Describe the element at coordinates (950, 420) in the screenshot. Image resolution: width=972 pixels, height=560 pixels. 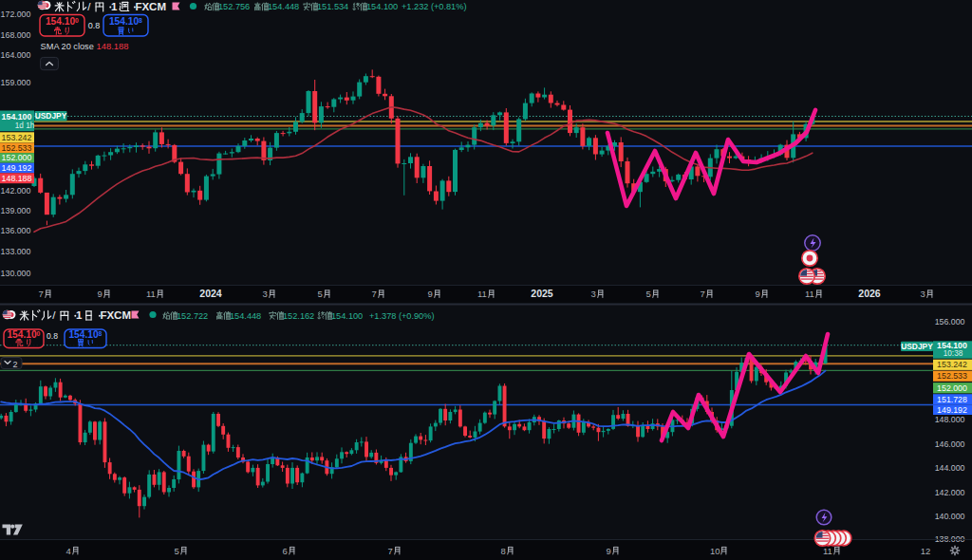
I see `svg-text: 148.000` at that location.